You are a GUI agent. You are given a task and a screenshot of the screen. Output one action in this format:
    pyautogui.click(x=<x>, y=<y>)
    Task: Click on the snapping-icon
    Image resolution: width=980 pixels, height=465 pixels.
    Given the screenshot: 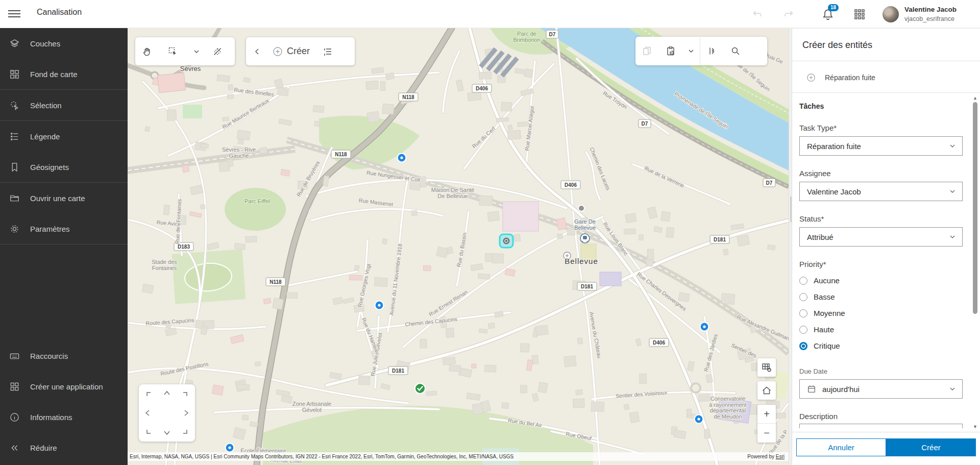 What is the action you would take?
    pyautogui.click(x=712, y=51)
    